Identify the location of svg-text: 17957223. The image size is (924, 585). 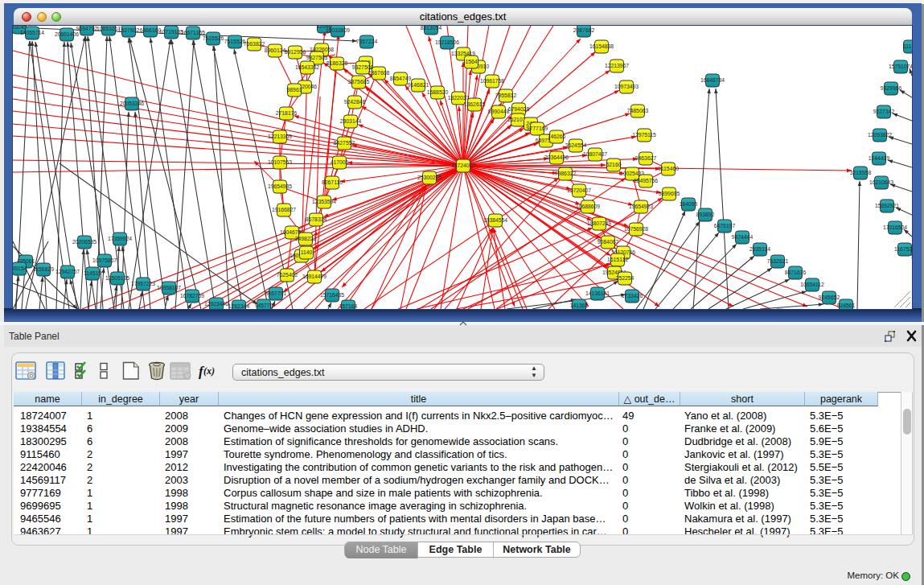
(143, 283).